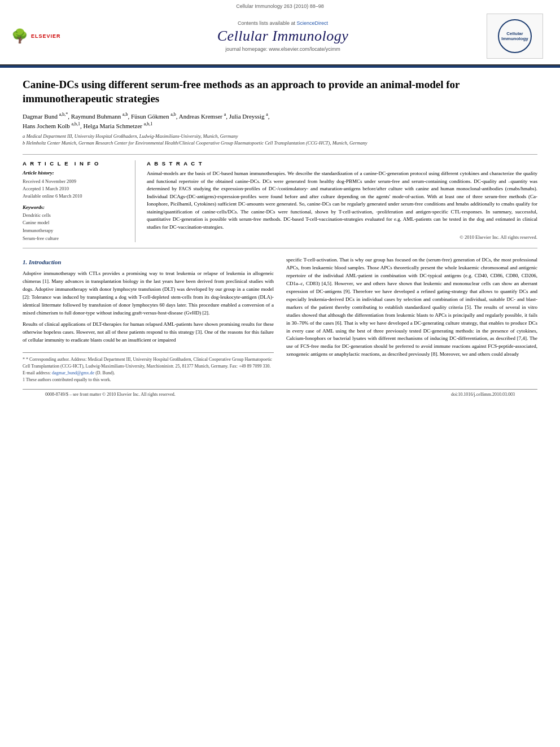  What do you see at coordinates (515, 36) in the screenshot?
I see `logo-circle-text: CellularImmunology` at bounding box center [515, 36].